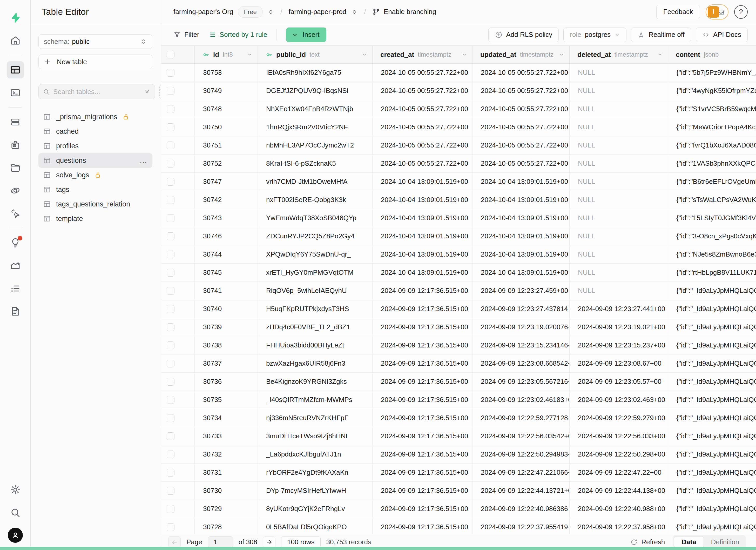 The image size is (756, 550). I want to click on sidebar-item-solve_logs: solve_logs, so click(95, 175).